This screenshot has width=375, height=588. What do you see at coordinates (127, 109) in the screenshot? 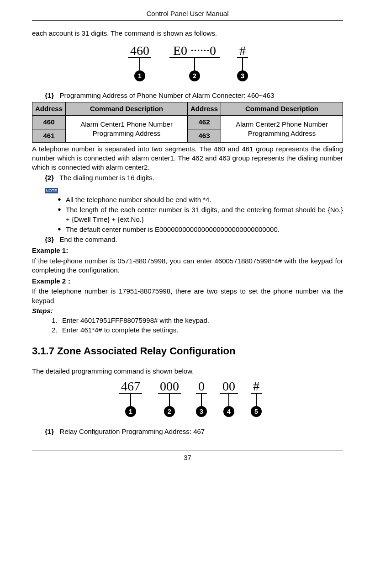
I see `th-cmd-1: Command Description` at bounding box center [127, 109].